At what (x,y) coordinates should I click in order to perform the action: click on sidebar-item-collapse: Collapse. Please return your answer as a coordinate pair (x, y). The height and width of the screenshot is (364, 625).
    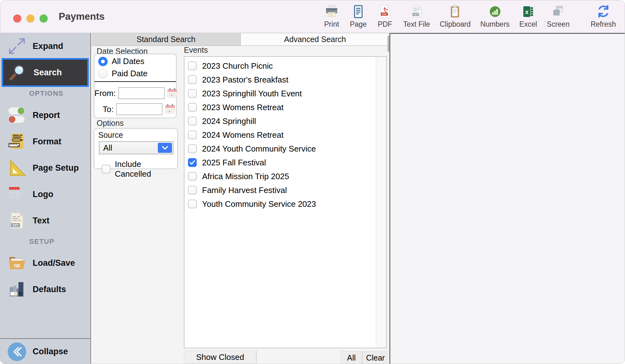
    Looking at the image, I should click on (45, 351).